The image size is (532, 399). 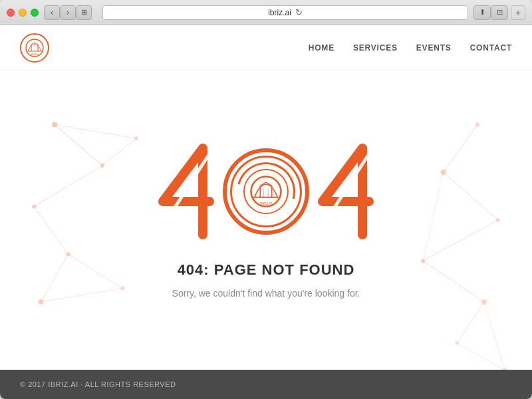 What do you see at coordinates (68, 13) in the screenshot?
I see `forward-button: ›` at bounding box center [68, 13].